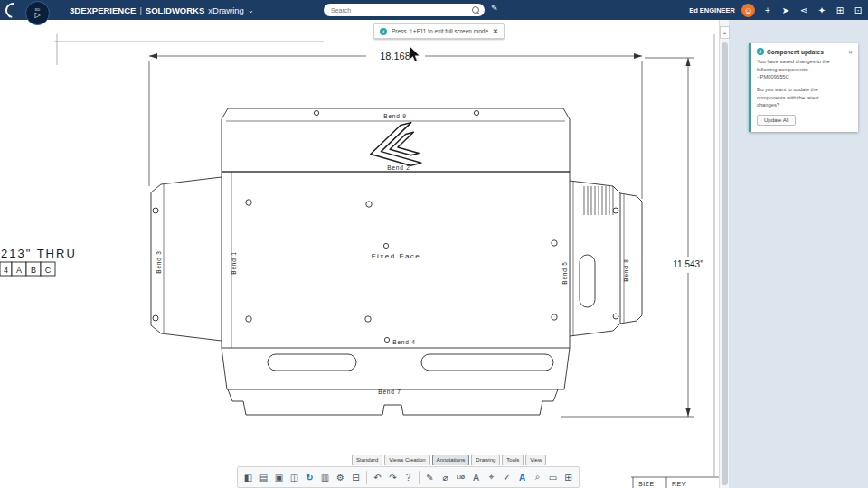  I want to click on model-view-icon: ◫, so click(295, 477).